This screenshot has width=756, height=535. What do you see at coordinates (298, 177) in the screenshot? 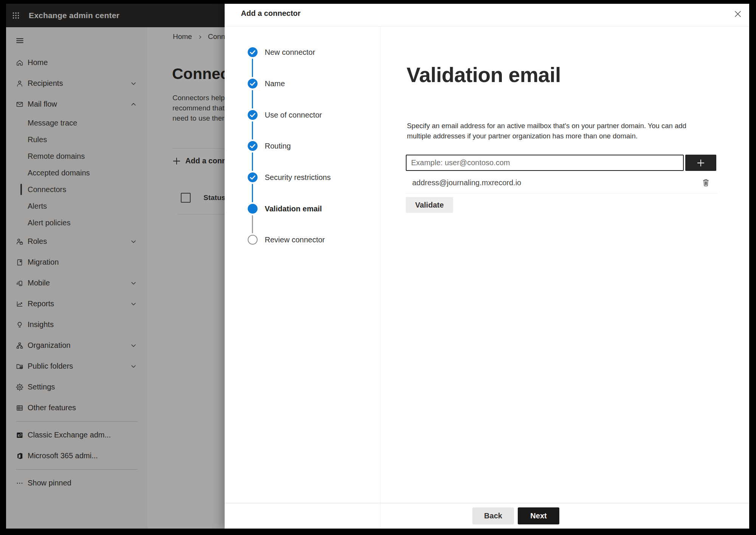
I see `wizard-step-label: Security restrictions` at bounding box center [298, 177].